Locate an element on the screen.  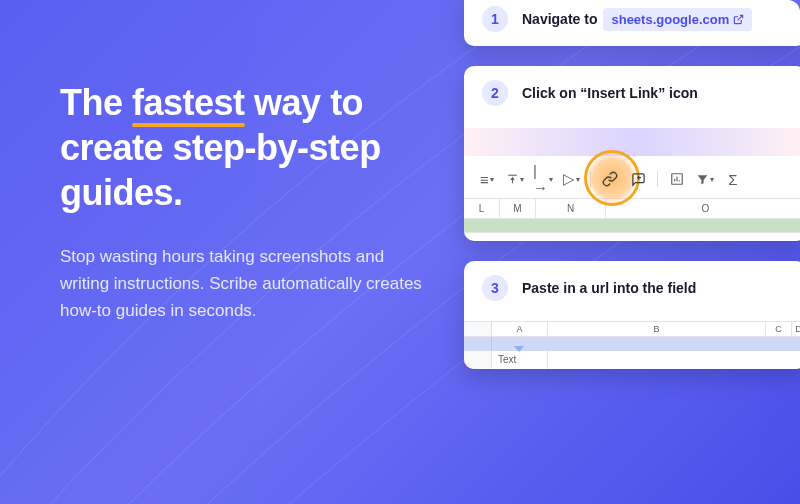
col-header: C is located at coordinates (779, 329).